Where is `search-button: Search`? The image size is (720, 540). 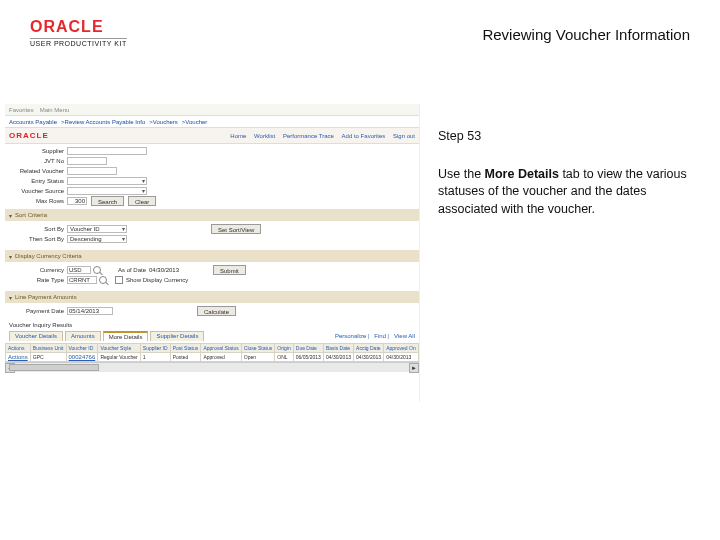
search-button: Search is located at coordinates (108, 201).